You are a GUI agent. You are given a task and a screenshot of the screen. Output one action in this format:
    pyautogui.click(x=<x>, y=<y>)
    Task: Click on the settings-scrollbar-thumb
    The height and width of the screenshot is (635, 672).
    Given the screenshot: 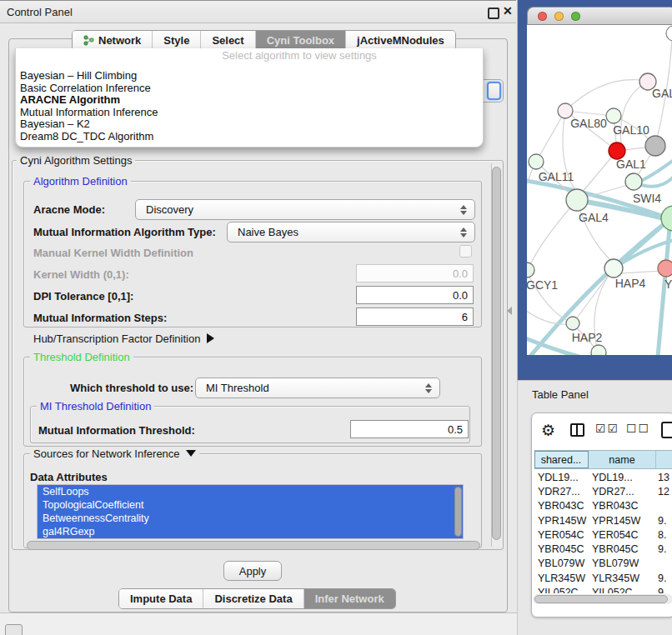 What is the action you would take?
    pyautogui.click(x=497, y=353)
    